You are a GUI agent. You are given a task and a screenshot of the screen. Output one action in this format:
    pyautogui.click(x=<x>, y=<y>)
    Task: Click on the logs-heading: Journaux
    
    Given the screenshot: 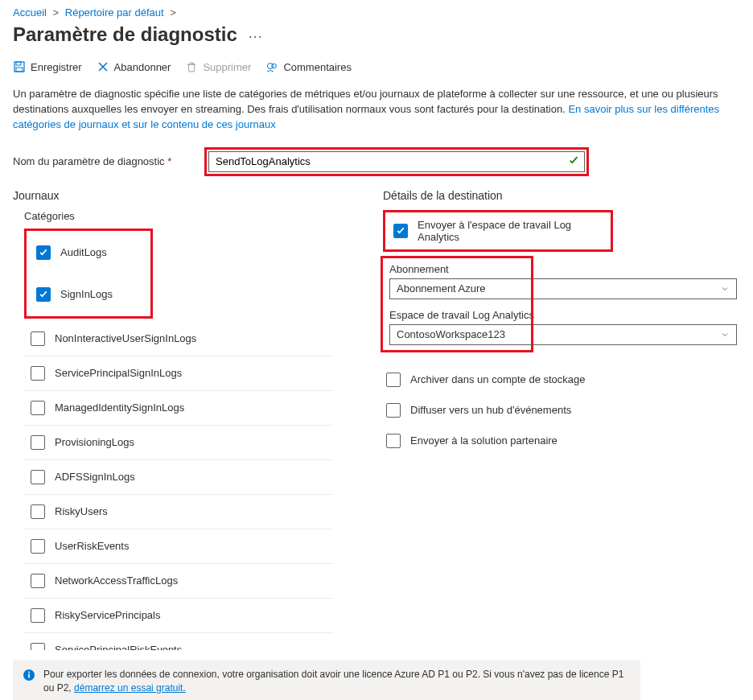 What is the action you would take?
    pyautogui.click(x=189, y=196)
    